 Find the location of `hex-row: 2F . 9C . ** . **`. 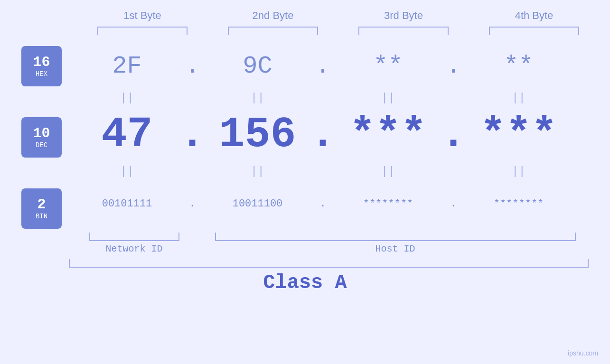

hex-row: 2F . 9C . ** . ** is located at coordinates (343, 66).